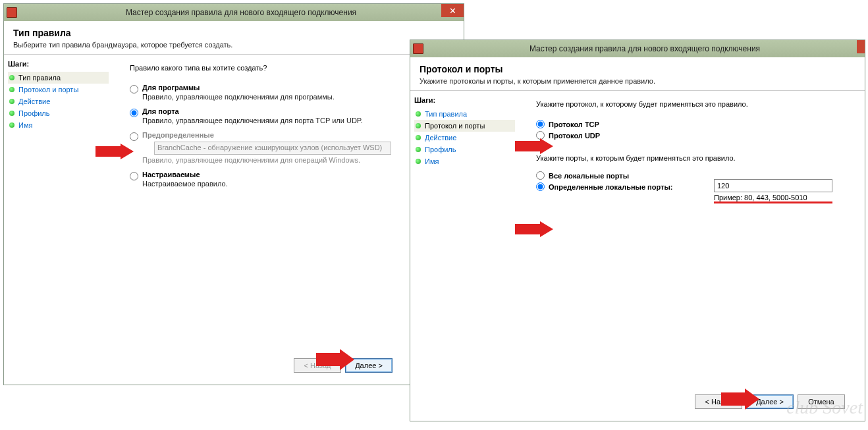 Image resolution: width=868 pixels, height=430 pixels. What do you see at coordinates (452, 11) in the screenshot?
I see `close-button: ✕` at bounding box center [452, 11].